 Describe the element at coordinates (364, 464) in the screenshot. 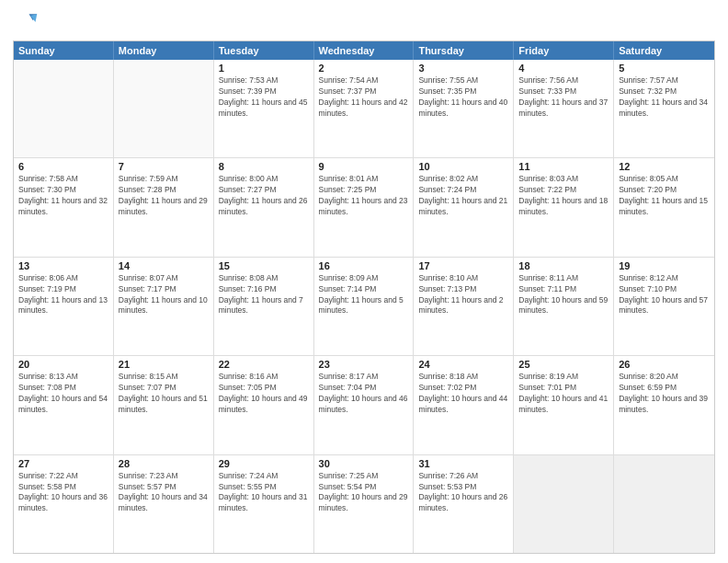

I see `day-number: 30` at that location.